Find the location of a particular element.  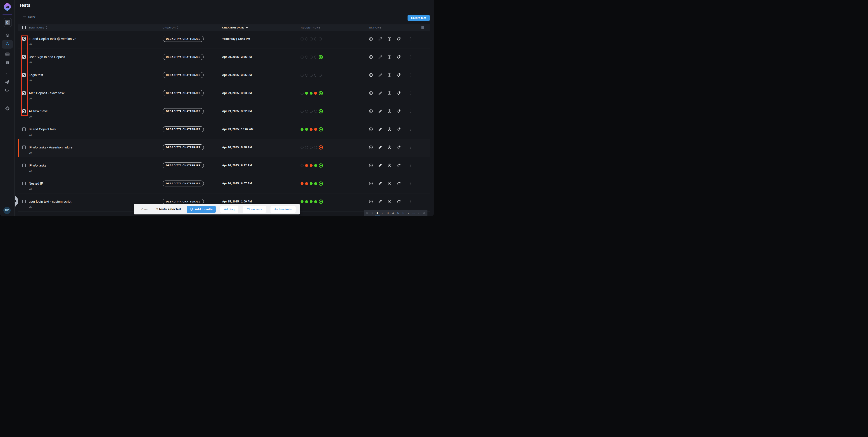

sidebar-item-checklist is located at coordinates (7, 73).